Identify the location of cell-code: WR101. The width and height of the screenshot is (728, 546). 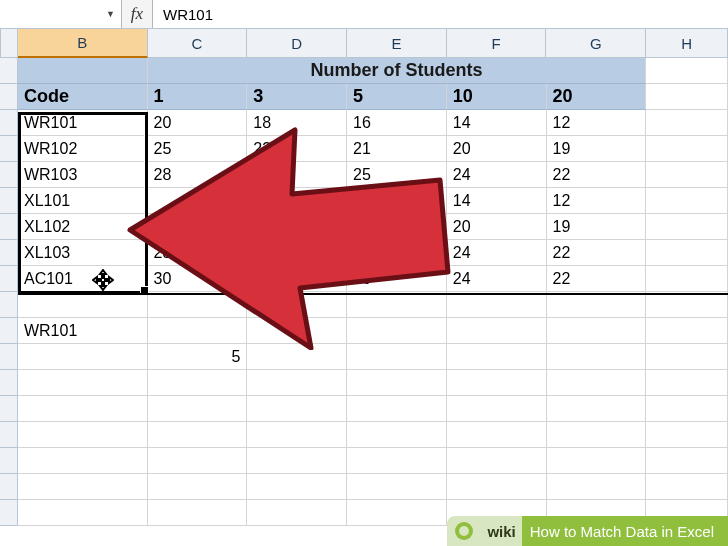
(83, 123).